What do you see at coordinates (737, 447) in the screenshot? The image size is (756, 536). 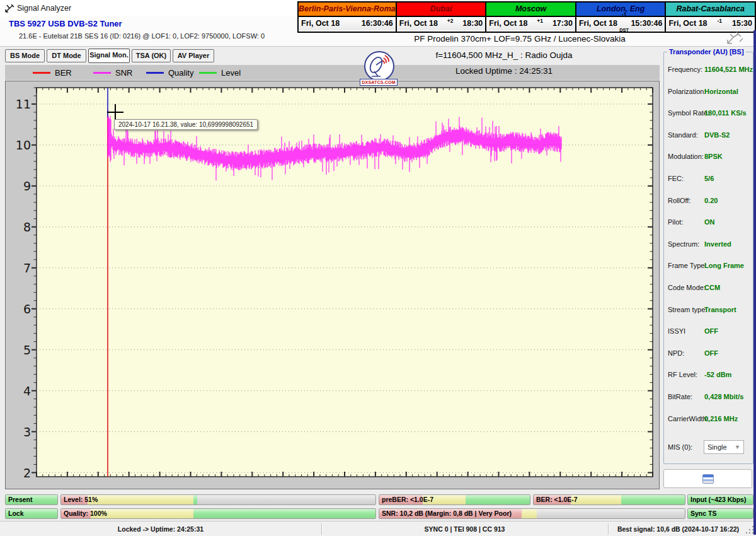 I see `chevron-down-icon: ▼` at bounding box center [737, 447].